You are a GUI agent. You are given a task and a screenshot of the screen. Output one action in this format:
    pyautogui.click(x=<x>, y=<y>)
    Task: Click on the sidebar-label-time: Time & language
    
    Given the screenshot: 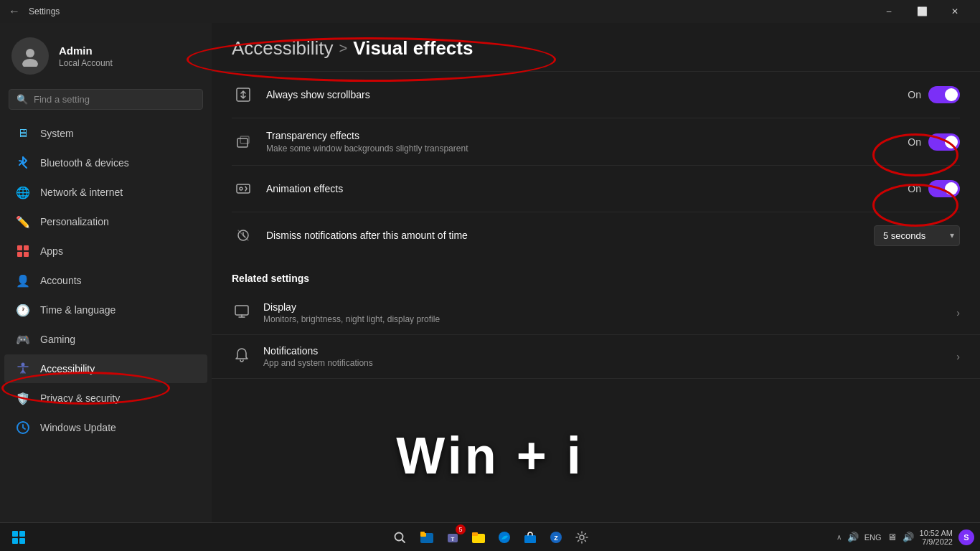 What is the action you would take?
    pyautogui.click(x=77, y=310)
    